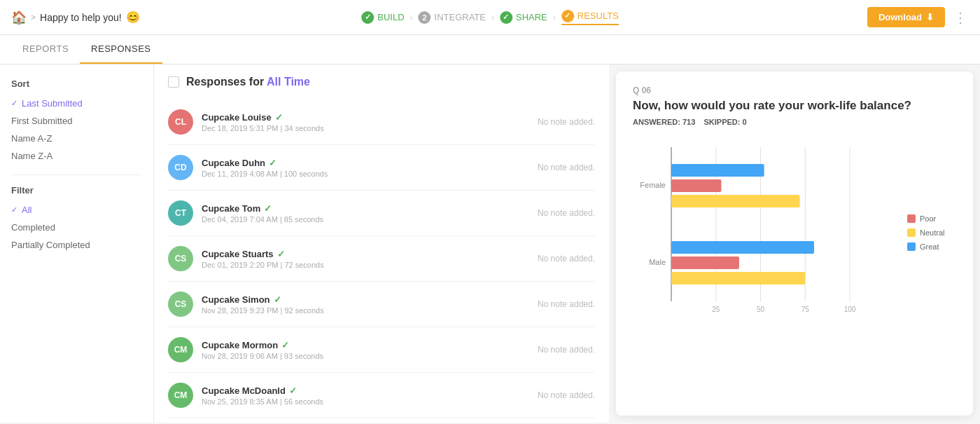 This screenshot has width=980, height=424. Describe the element at coordinates (77, 210) in the screenshot. I see `sidebar-item-all: ✓ All` at that location.